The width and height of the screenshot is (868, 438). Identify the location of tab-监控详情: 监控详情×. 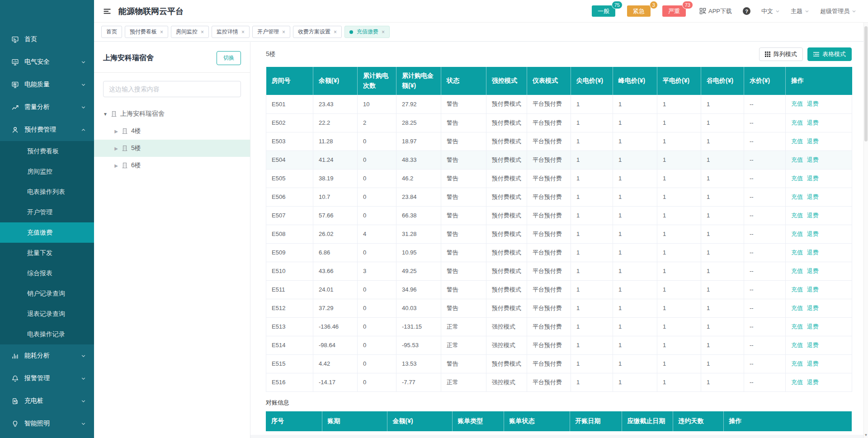
(231, 32).